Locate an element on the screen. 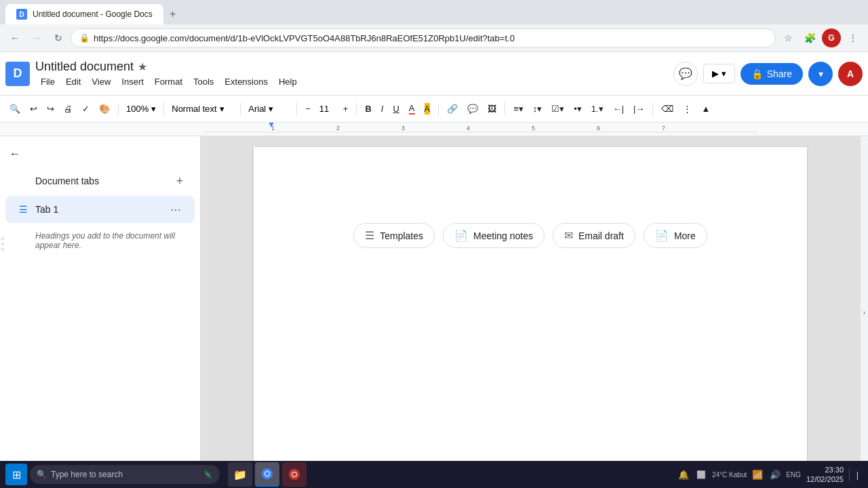 This screenshot has height=488, width=868. language-text: ENG is located at coordinates (793, 474).